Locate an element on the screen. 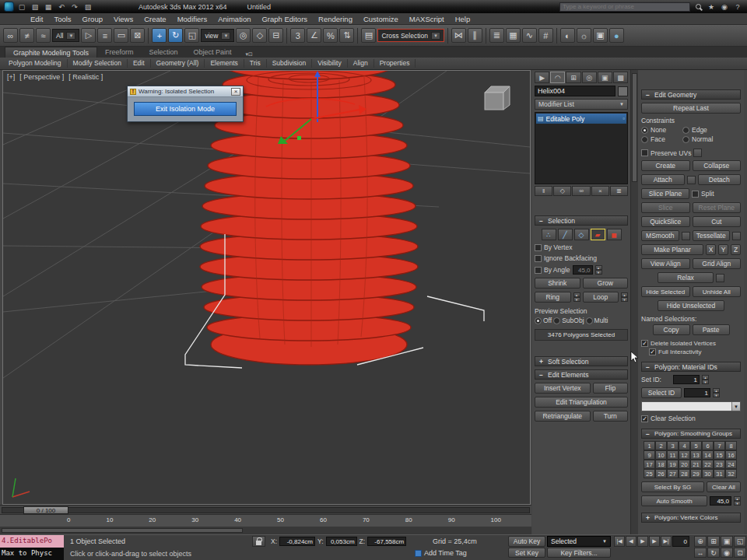  menu-item-6: Animation is located at coordinates (234, 19).